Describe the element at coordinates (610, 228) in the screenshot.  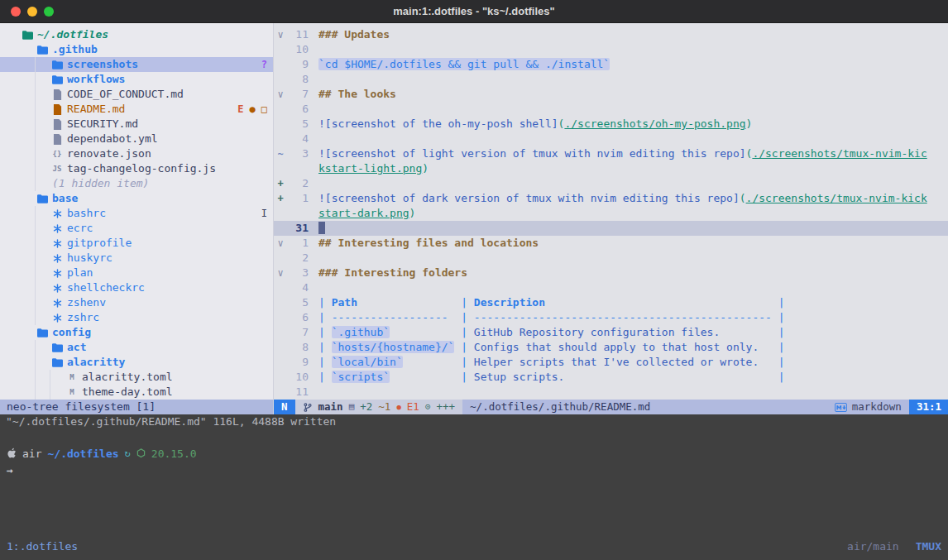
I see `editor-line: 31` at that location.